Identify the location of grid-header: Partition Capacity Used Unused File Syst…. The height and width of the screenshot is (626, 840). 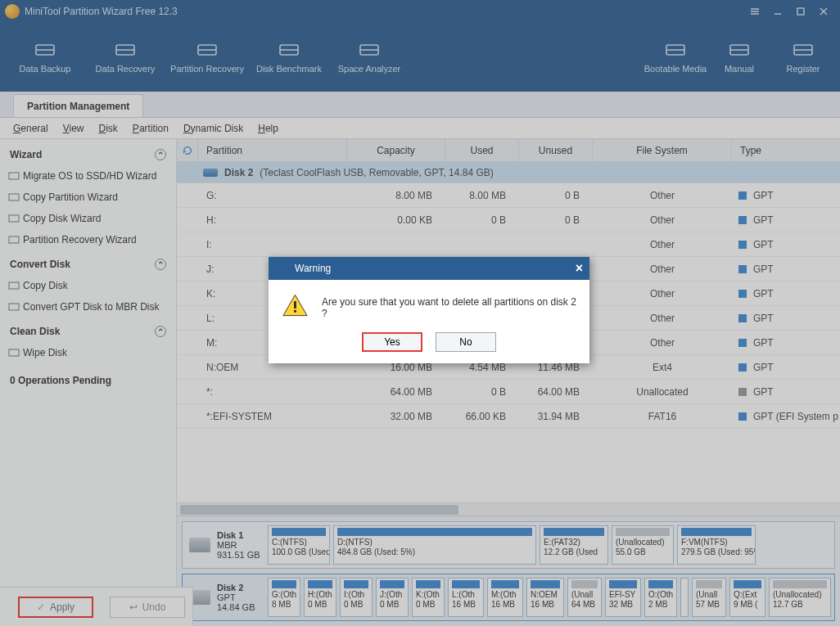
(508, 151).